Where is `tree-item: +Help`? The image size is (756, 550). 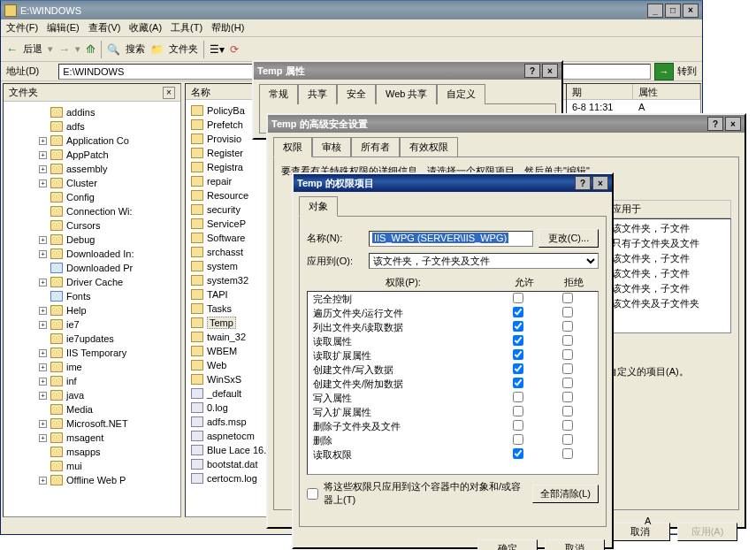
tree-item: +Help is located at coordinates (92, 310).